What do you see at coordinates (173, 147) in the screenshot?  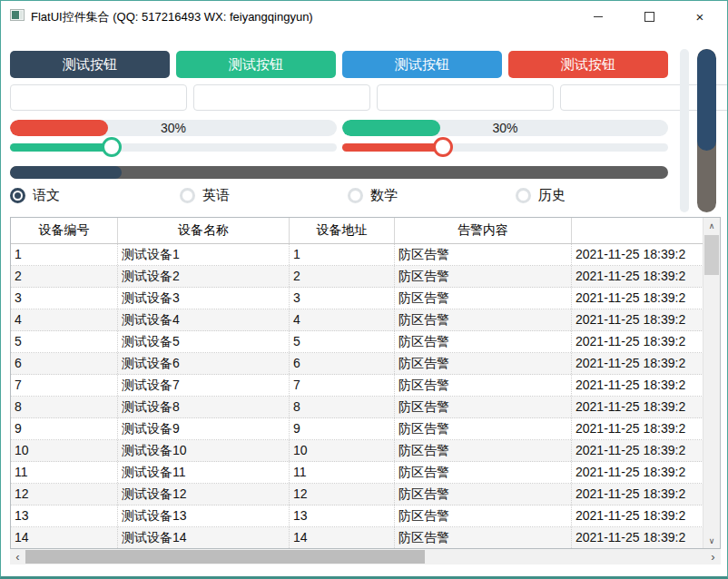 I see `slider-green` at bounding box center [173, 147].